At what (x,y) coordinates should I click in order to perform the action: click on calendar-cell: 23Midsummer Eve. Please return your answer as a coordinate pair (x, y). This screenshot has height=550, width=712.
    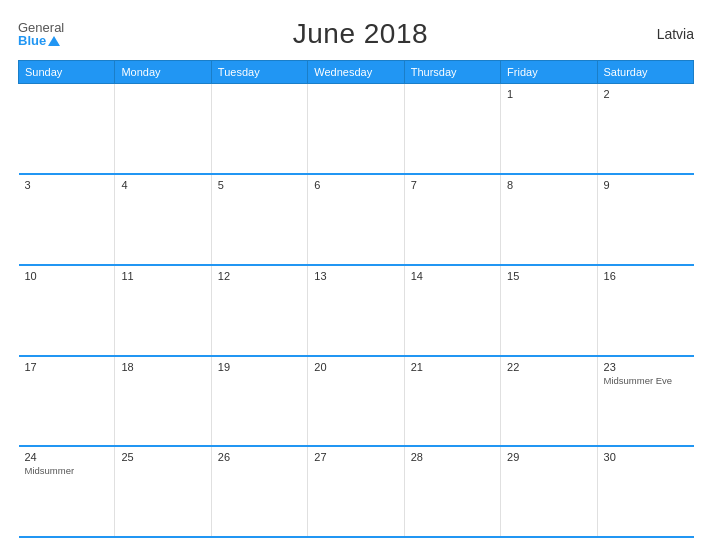
    Looking at the image, I should click on (645, 402).